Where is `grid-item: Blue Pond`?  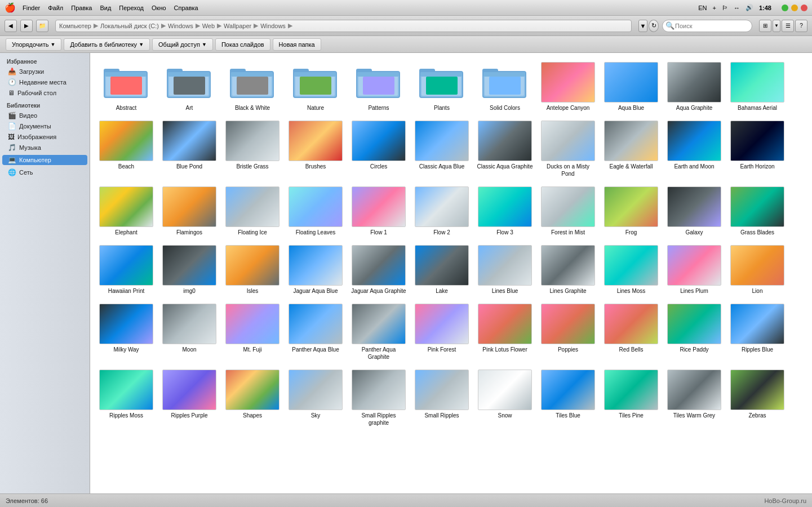 grid-item: Blue Pond is located at coordinates (189, 149).